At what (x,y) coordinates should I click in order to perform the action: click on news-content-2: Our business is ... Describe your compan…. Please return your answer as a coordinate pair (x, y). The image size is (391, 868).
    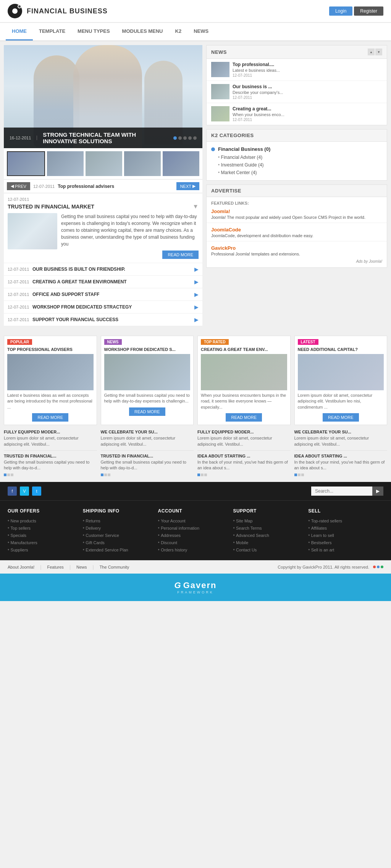
    Looking at the image, I should click on (258, 92).